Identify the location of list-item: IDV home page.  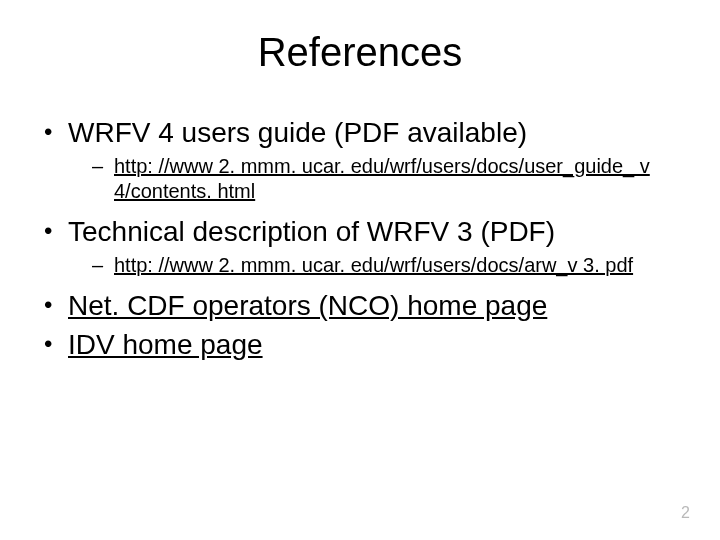
(364, 344).